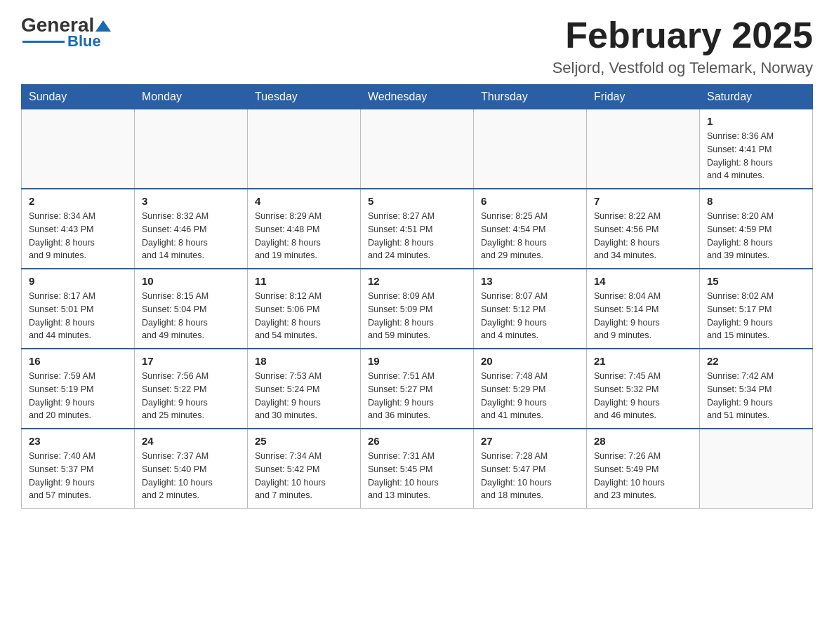 The height and width of the screenshot is (644, 834). What do you see at coordinates (304, 236) in the screenshot?
I see `day-info: Sunrise: 8:29 AM Sunset: 4:48 PM Dayligh…` at bounding box center [304, 236].